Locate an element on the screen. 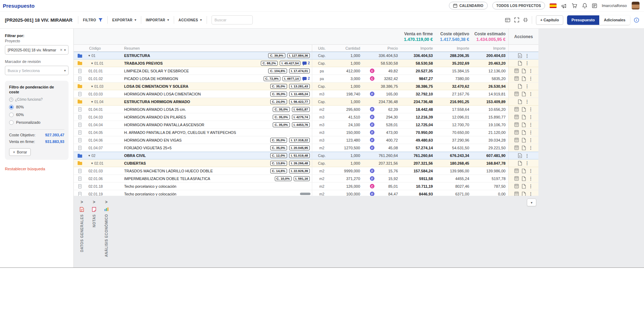  actions-menu: ACCIONES ▾ is located at coordinates (190, 20).